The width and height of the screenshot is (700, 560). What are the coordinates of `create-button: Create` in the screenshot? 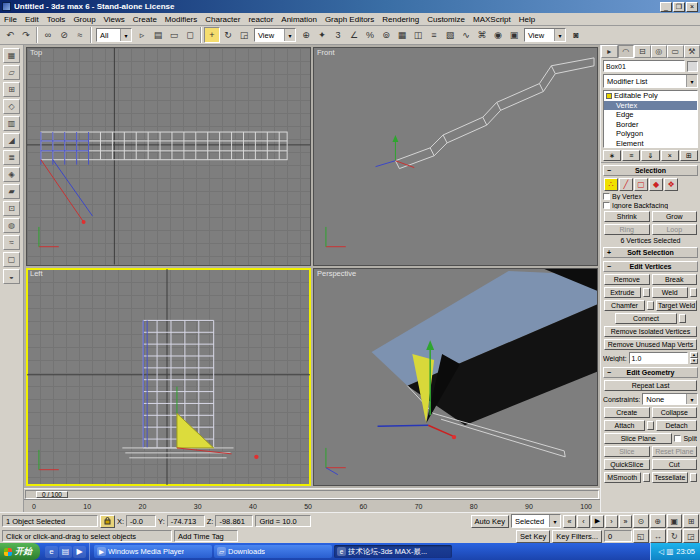 It's located at (627, 412).